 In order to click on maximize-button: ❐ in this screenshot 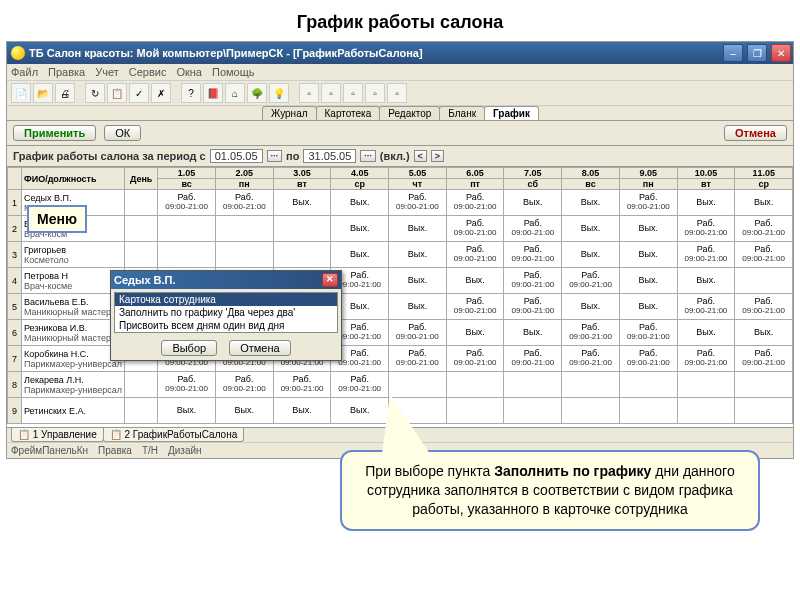, I will do `click(757, 53)`.